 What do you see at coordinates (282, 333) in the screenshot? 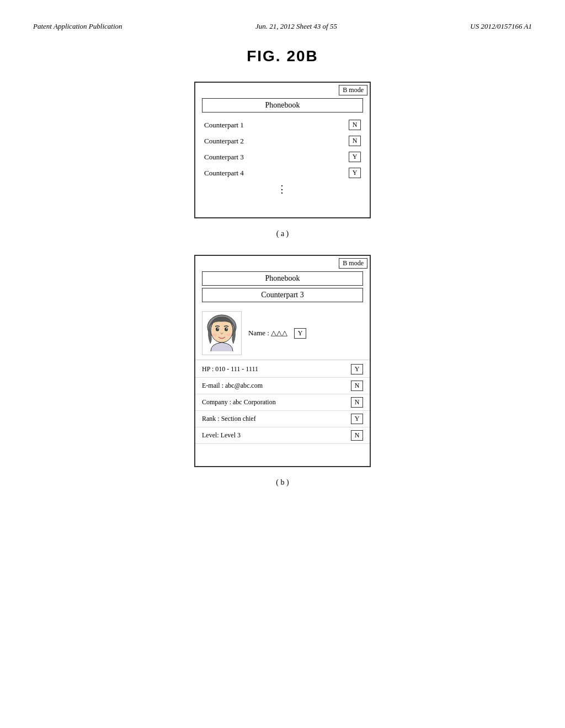
I see `profile-section: Name : △△△ Y` at bounding box center [282, 333].